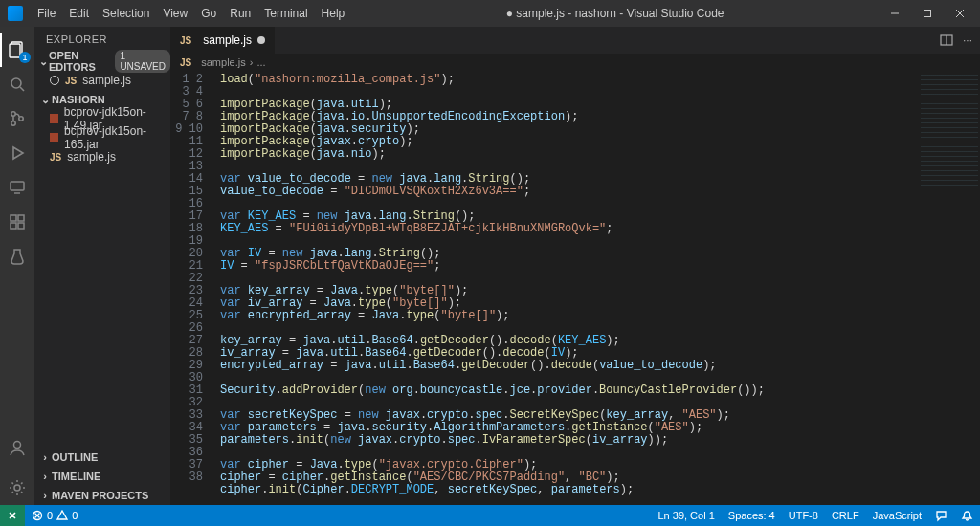  I want to click on title-bar: FileEditSelectionViewGoRunTerminalHelp ●…, so click(490, 13).